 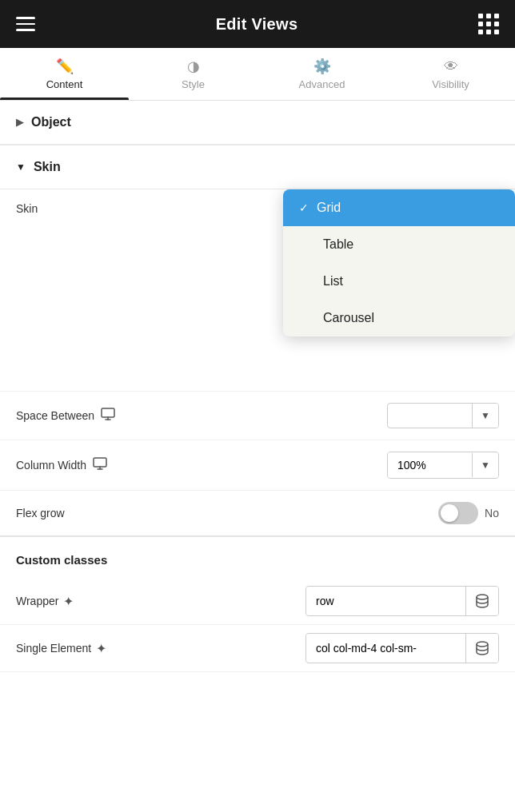 I want to click on sparkle-icon-single: ✦, so click(x=101, y=649).